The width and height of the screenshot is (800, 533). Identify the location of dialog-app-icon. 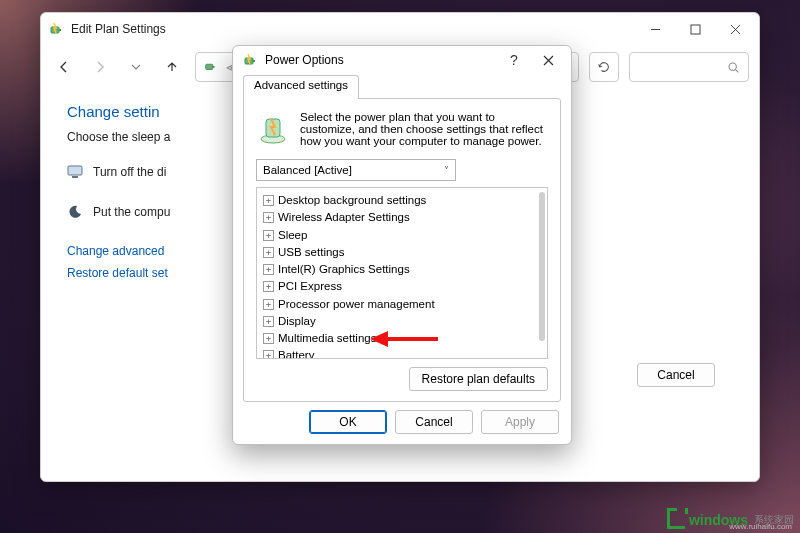
(251, 60).